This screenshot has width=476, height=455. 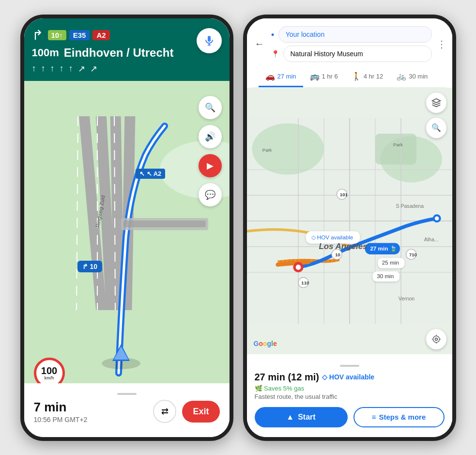 I want to click on exit-navigation-button: Exit, so click(x=200, y=412).